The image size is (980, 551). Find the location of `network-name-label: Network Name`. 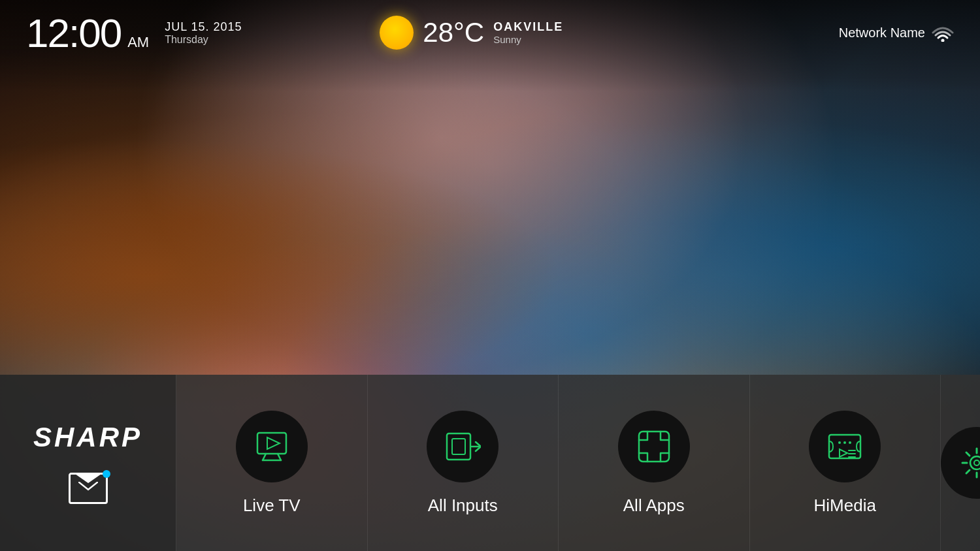

network-name-label: Network Name is located at coordinates (882, 33).